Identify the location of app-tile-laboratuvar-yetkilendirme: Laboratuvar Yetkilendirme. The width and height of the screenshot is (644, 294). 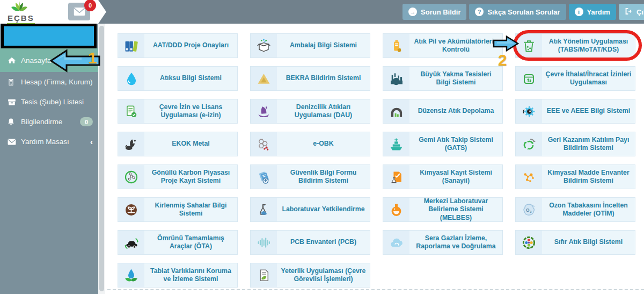
(310, 210).